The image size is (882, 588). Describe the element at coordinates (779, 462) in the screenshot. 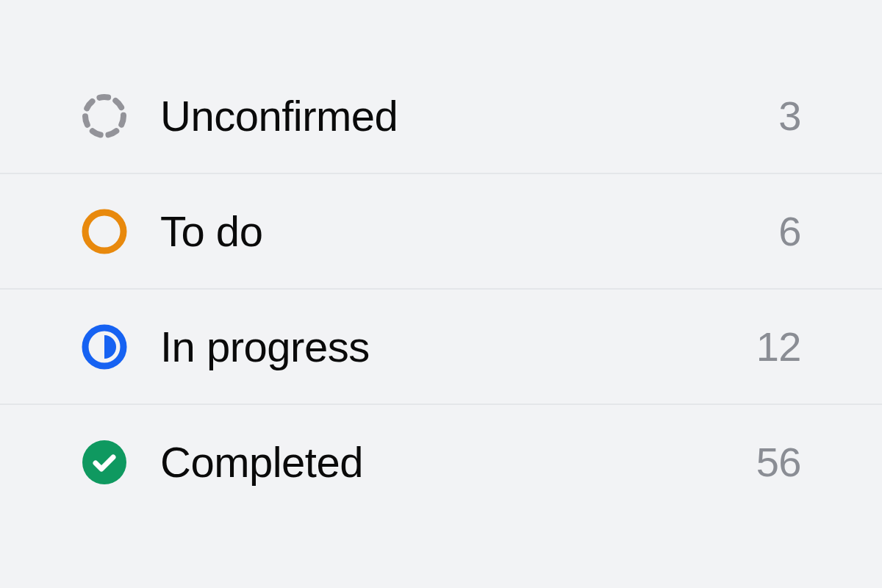

I see `status-count-completed: 56` at that location.